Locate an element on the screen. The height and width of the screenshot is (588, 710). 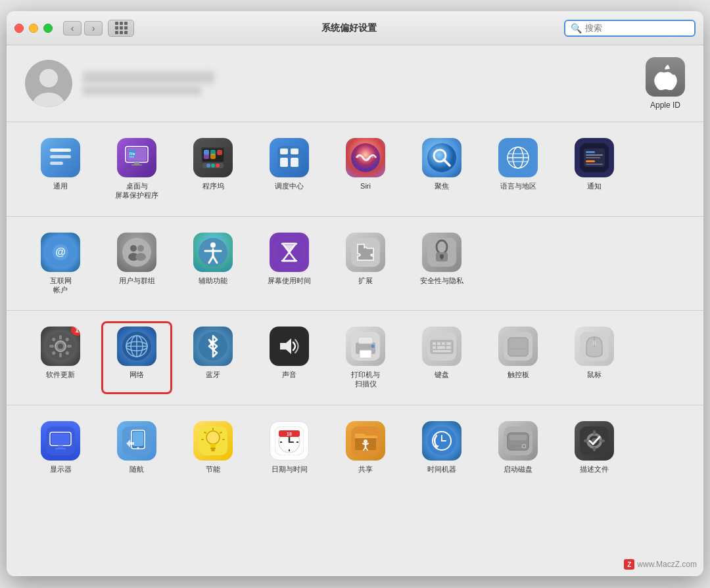
pref-item-language: 语言与地区 is located at coordinates (518, 170).